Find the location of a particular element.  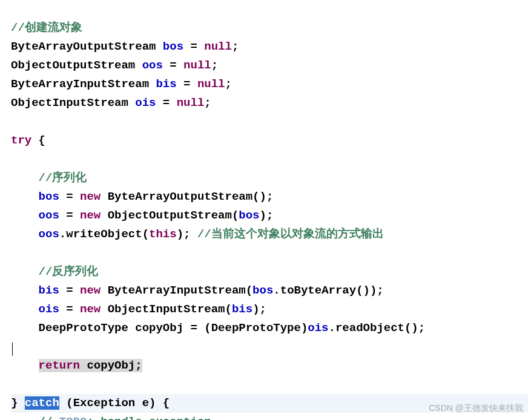

code-line: // TODO: handle exception is located at coordinates (111, 418).